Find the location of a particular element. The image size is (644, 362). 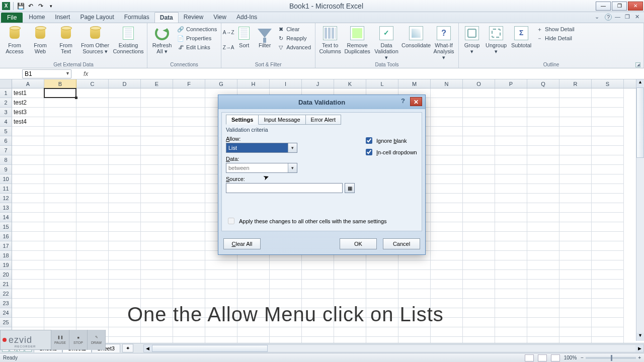

column-header: F is located at coordinates (189, 83).